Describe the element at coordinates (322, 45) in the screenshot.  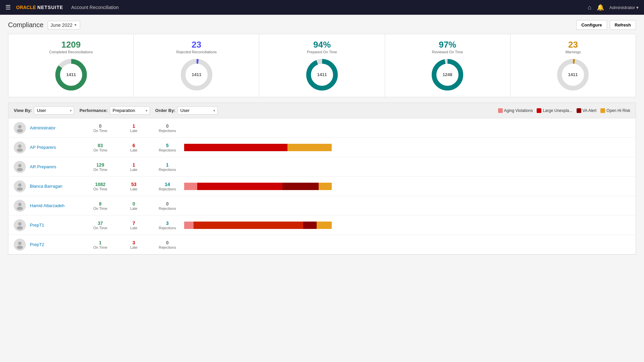
I see `stat-number-2: 94%` at that location.